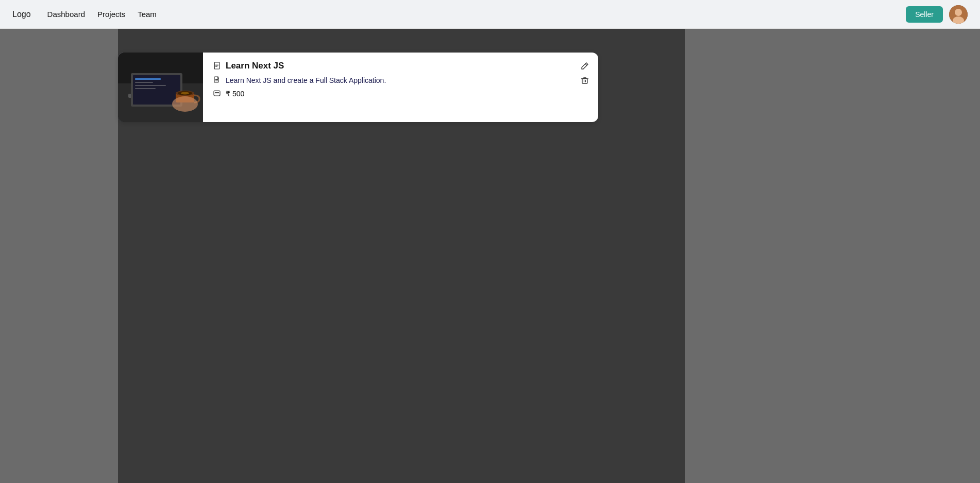  I want to click on course-title: Learn Next JS, so click(255, 66).